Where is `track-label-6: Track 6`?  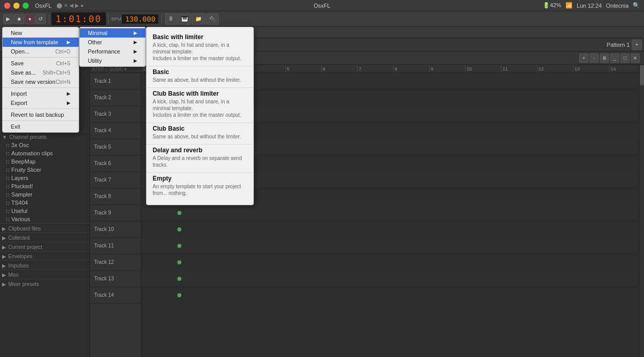
track-label-6: Track 6 is located at coordinates (115, 164).